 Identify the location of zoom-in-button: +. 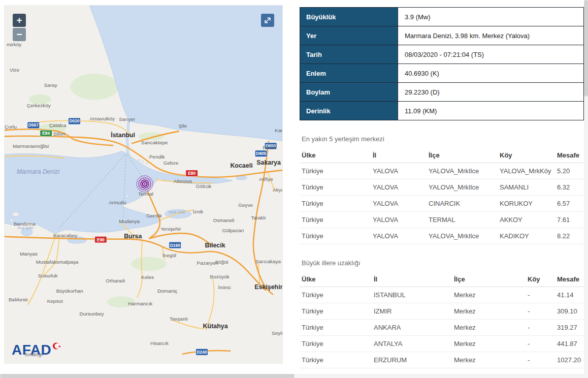
(19, 20).